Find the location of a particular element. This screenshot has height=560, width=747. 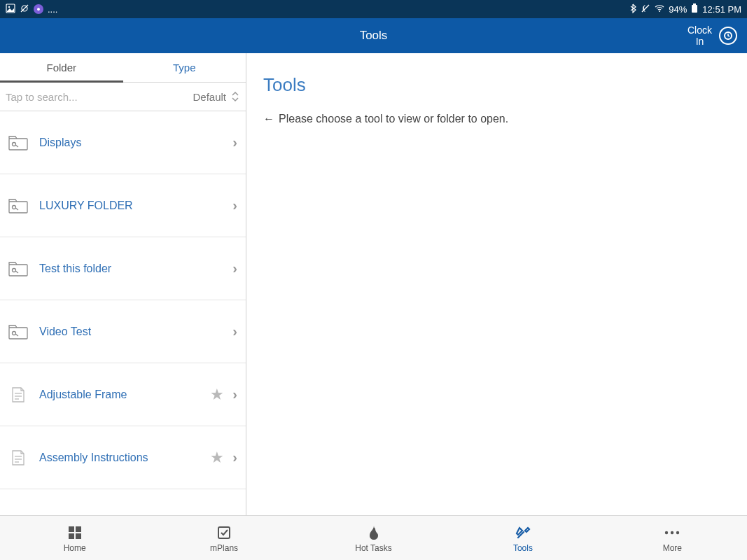

battery-pct: 94% is located at coordinates (678, 10).